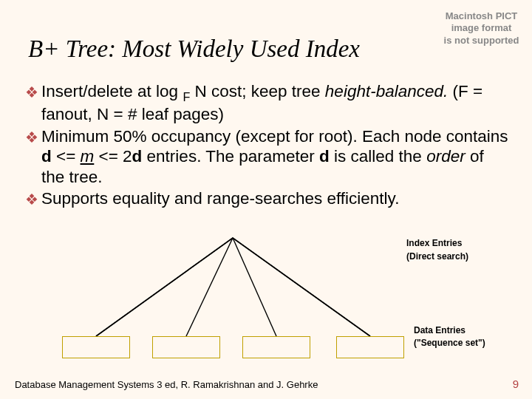  What do you see at coordinates (386, 92) in the screenshot?
I see `b1-ital: height-balanced.` at bounding box center [386, 92].